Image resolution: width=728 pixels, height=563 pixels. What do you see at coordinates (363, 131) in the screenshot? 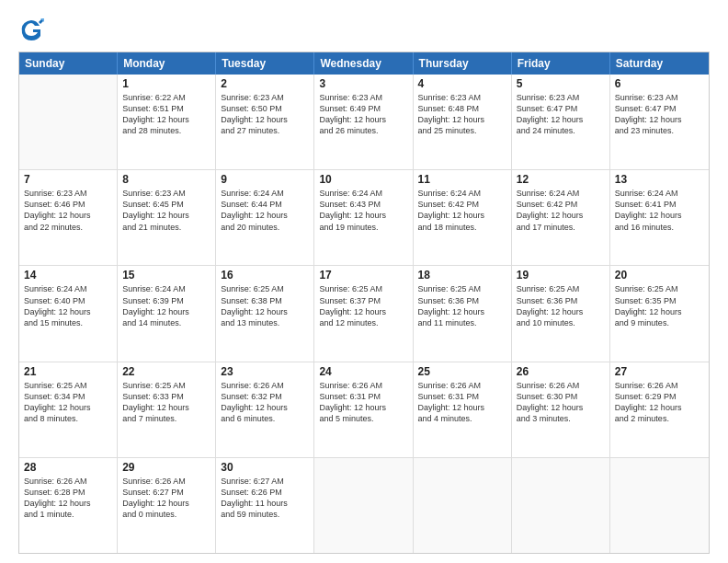
I see `cell-info-line: and 26 minutes.` at bounding box center [363, 131].